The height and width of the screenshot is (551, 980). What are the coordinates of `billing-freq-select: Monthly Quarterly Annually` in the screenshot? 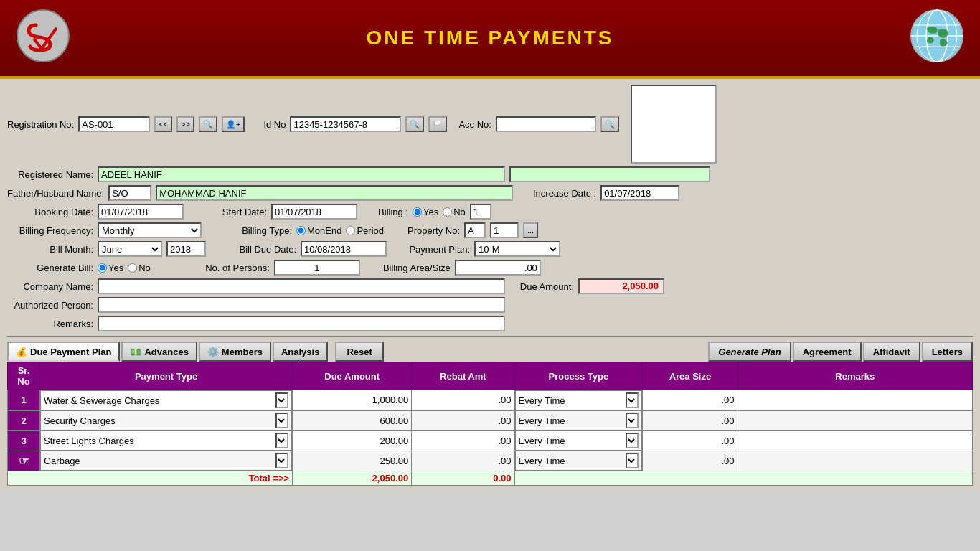 It's located at (149, 230).